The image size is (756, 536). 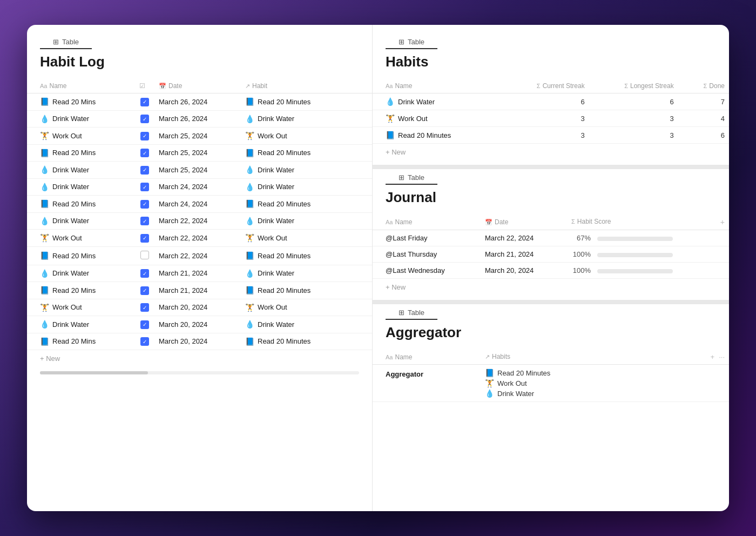 I want to click on log-name-text: Work Out, so click(x=67, y=307).